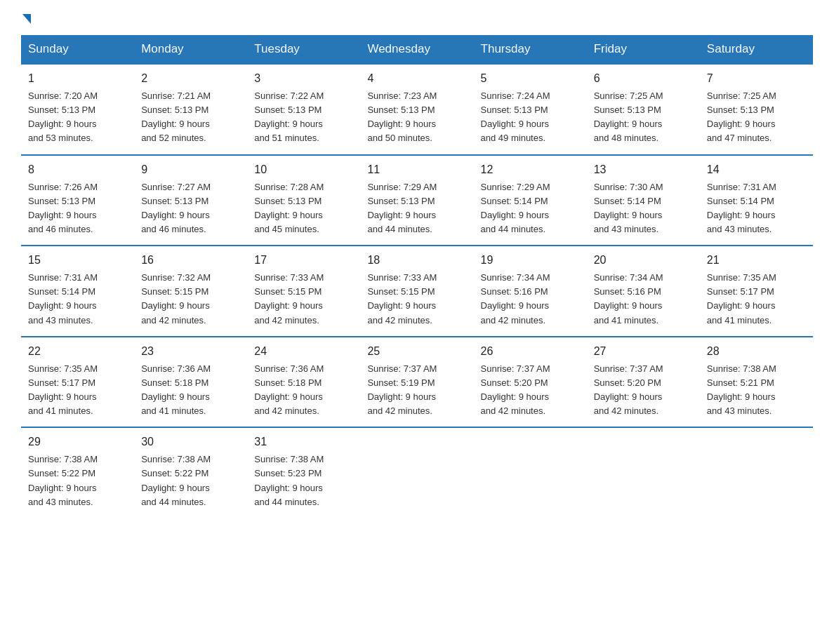 The height and width of the screenshot is (644, 834). I want to click on calendar-week-row: 8Sunrise: 7:26 AMSunset: 5:13 PMDaylight…, so click(417, 201).